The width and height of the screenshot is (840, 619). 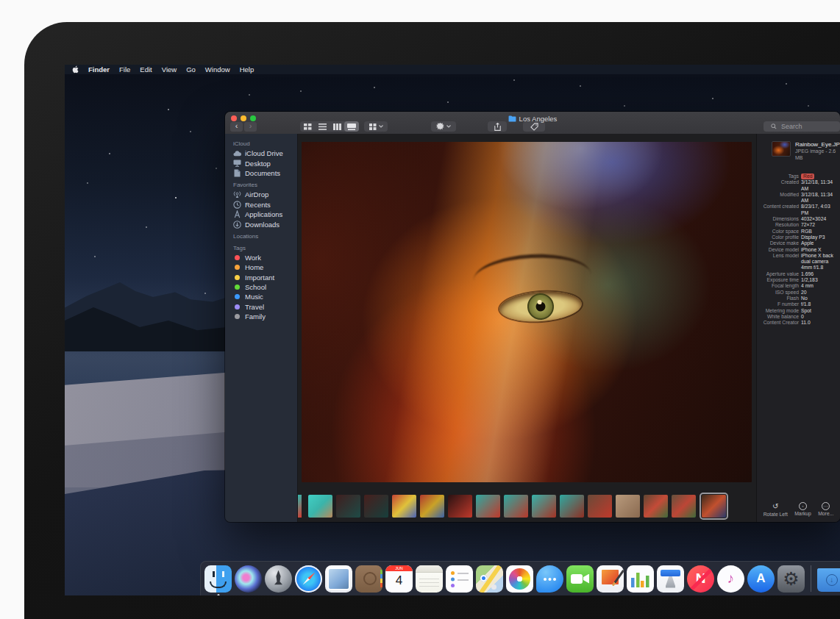 I want to click on window-titlebar: ‹ ›, so click(x=533, y=124).